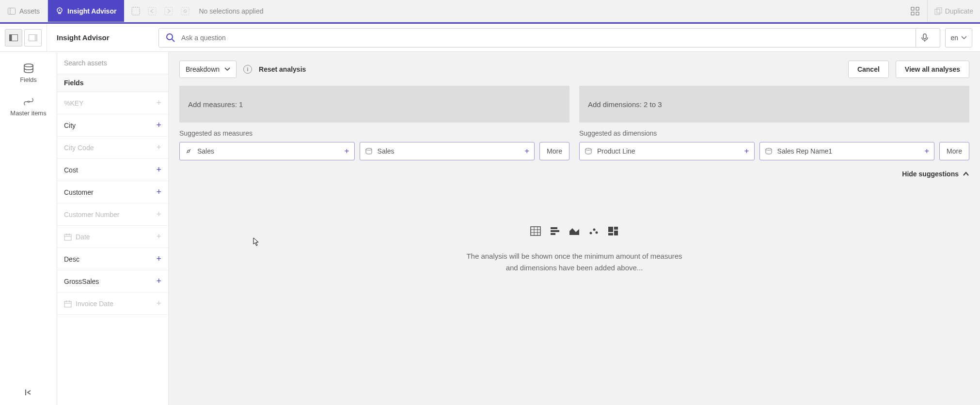  Describe the element at coordinates (112, 281) in the screenshot. I see `field-row: GrossSales+` at that location.